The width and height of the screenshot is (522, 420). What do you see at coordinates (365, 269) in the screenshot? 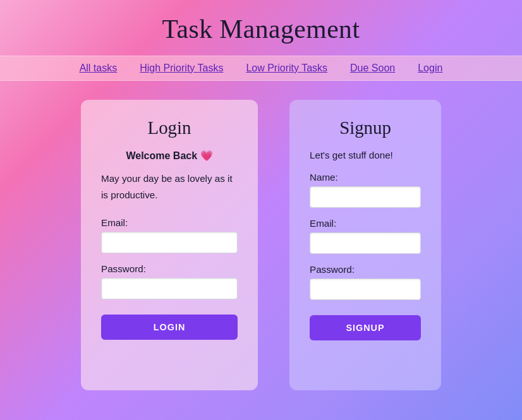
I see `signup-password-label: Password:` at bounding box center [365, 269].